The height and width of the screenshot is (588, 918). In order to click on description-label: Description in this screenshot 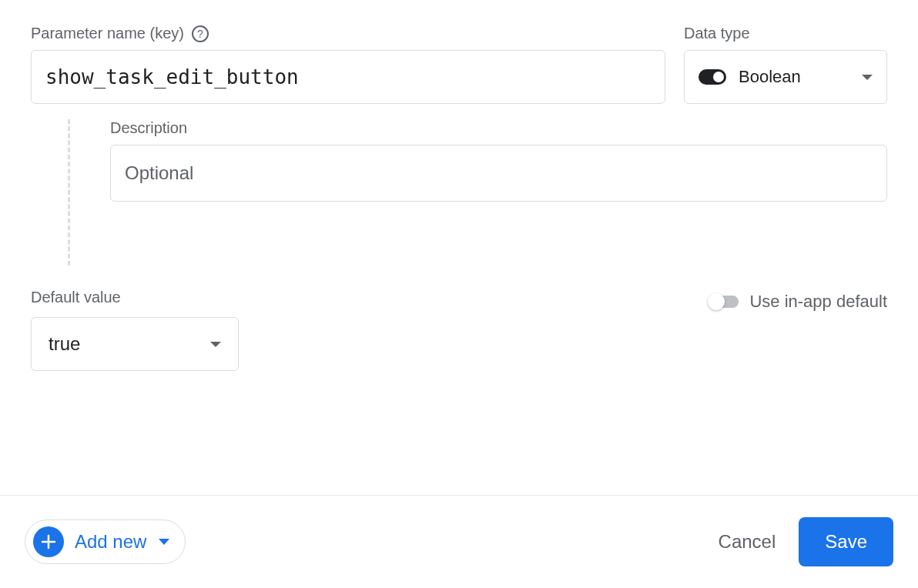, I will do `click(149, 128)`.